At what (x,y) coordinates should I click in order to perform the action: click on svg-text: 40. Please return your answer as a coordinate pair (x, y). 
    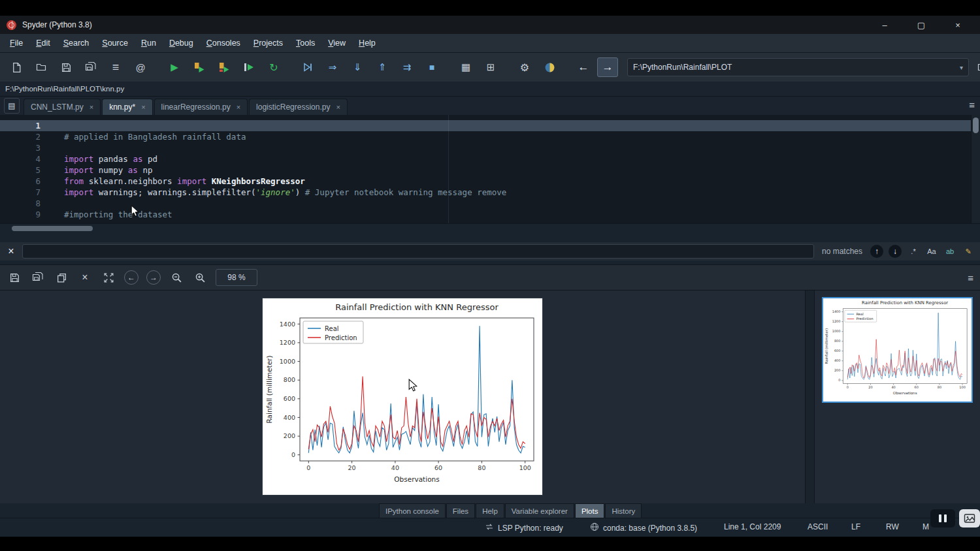
    Looking at the image, I should click on (893, 387).